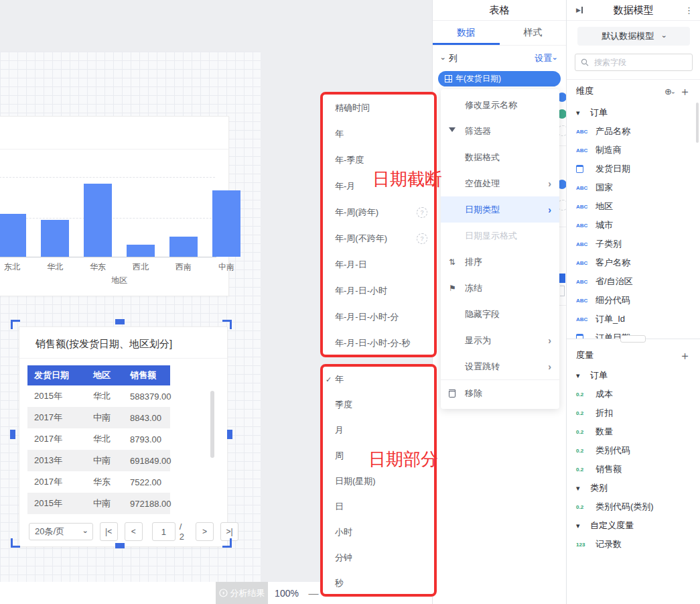 The height and width of the screenshot is (604, 700). I want to click on tab-data: 数据, so click(466, 32).